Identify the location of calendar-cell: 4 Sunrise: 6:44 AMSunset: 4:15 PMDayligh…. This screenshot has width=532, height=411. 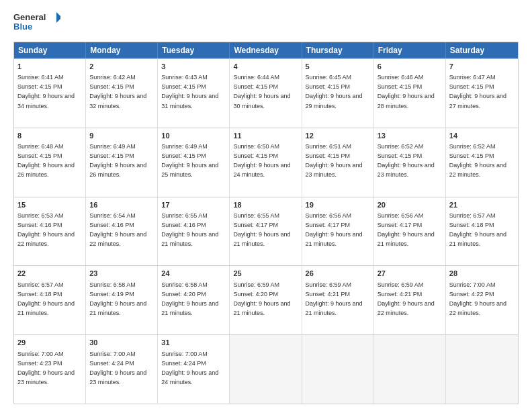
(266, 93).